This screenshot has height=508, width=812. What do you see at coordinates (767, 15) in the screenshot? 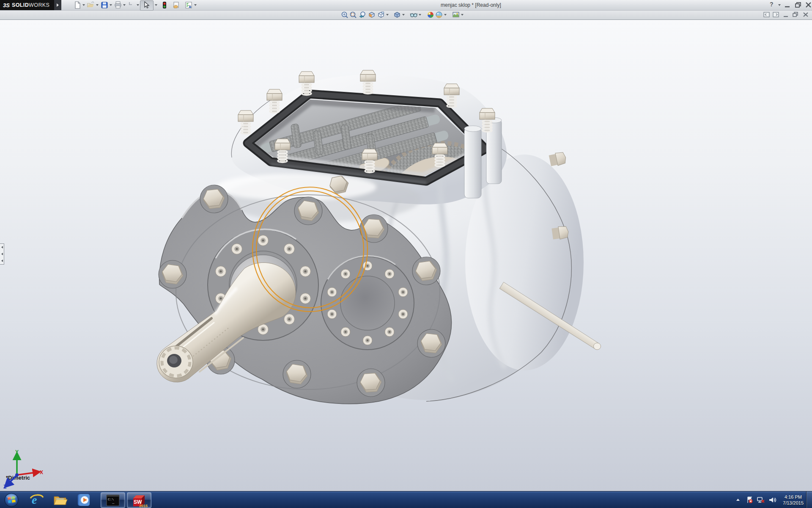
I see `pane-left-button` at bounding box center [767, 15].